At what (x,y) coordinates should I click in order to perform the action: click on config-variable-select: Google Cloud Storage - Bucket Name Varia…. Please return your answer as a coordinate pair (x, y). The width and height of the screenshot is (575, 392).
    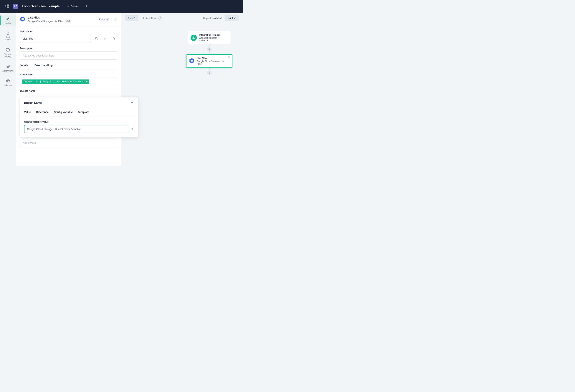
    Looking at the image, I should click on (76, 129).